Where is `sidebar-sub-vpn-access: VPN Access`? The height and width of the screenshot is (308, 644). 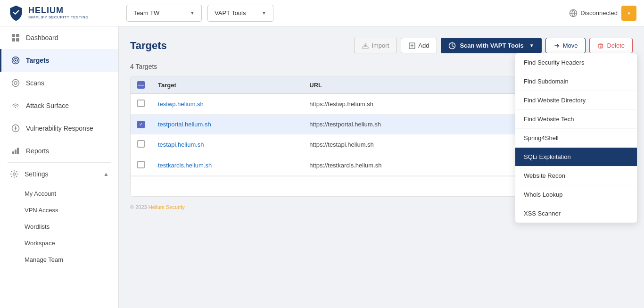
sidebar-sub-vpn-access: VPN Access is located at coordinates (59, 210).